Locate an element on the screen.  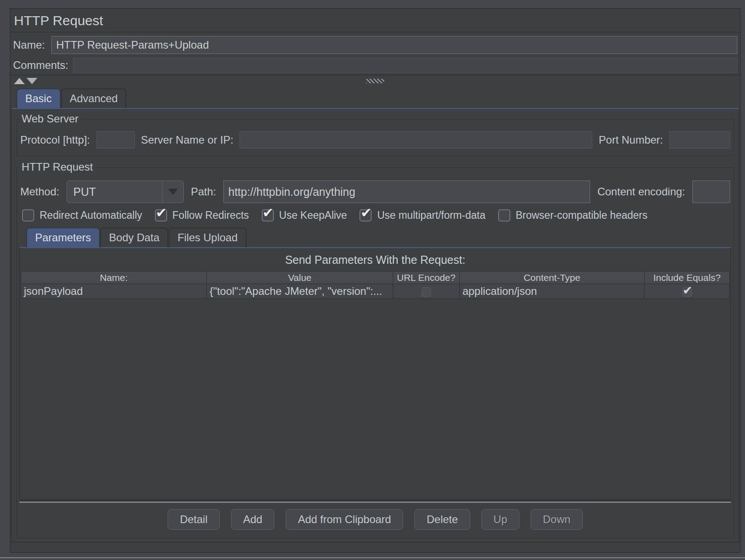
cell-content-type: application/json is located at coordinates (552, 292).